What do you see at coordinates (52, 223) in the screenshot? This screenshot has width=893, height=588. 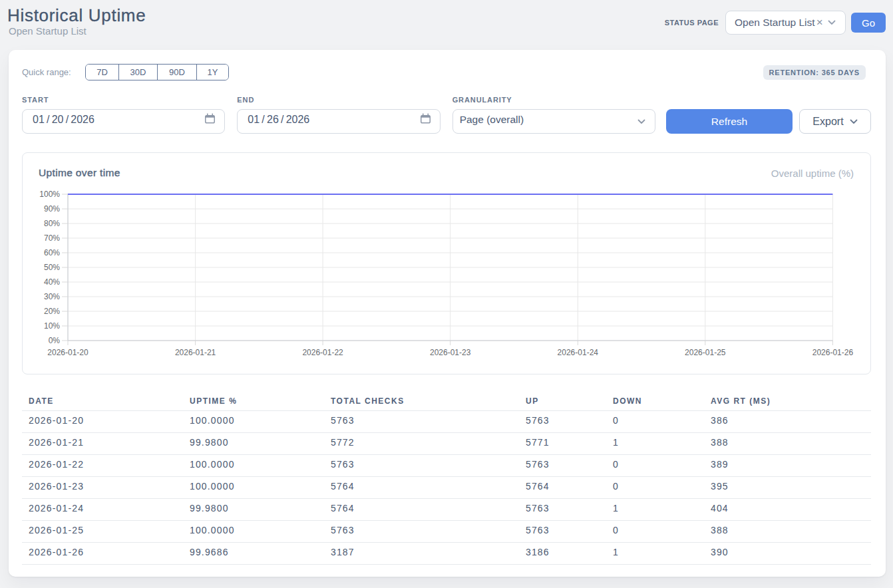 I see `svg-text: 80%` at bounding box center [52, 223].